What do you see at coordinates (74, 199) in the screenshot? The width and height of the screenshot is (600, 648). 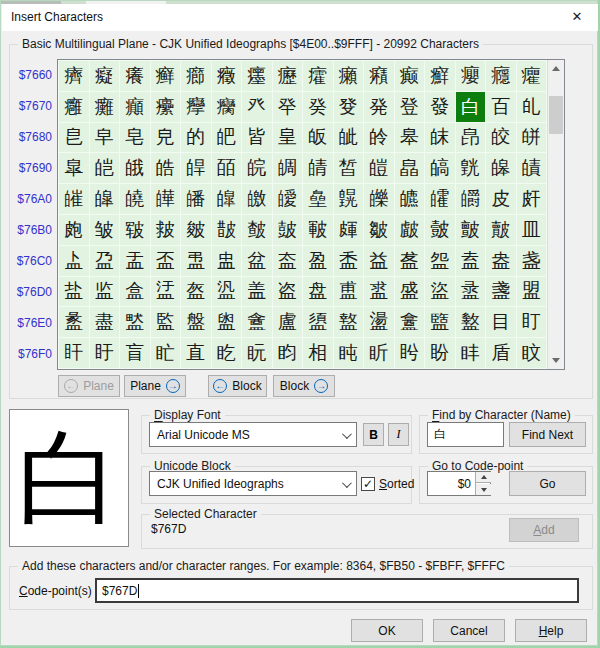 I see `char-cell: 皠` at bounding box center [74, 199].